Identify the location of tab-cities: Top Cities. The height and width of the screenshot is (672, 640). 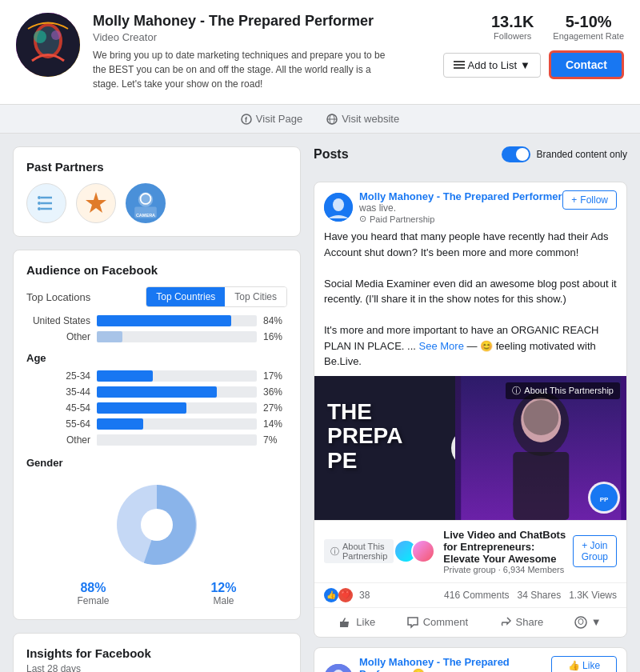
(256, 297).